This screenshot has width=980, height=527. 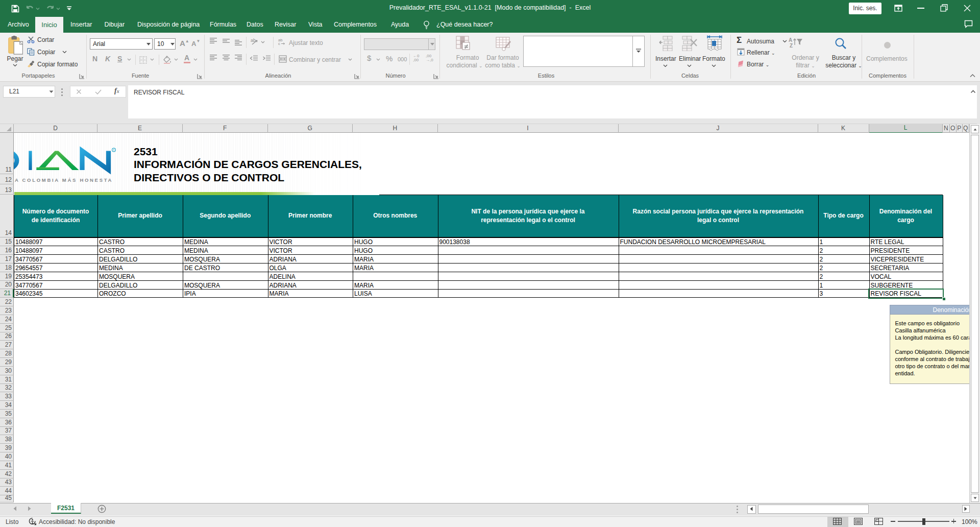 I want to click on svg-text: A, so click(x=790, y=40).